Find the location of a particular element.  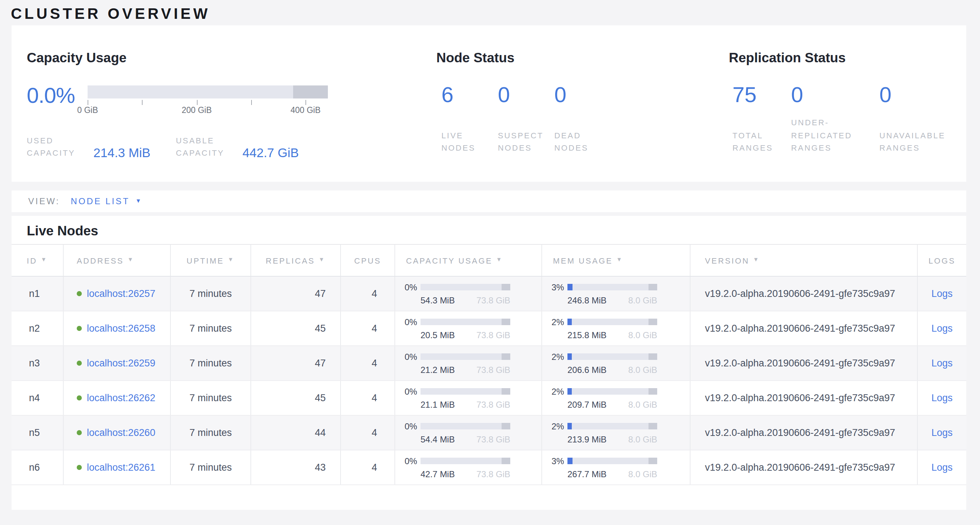

capacity-gauge-bar is located at coordinates (208, 91).